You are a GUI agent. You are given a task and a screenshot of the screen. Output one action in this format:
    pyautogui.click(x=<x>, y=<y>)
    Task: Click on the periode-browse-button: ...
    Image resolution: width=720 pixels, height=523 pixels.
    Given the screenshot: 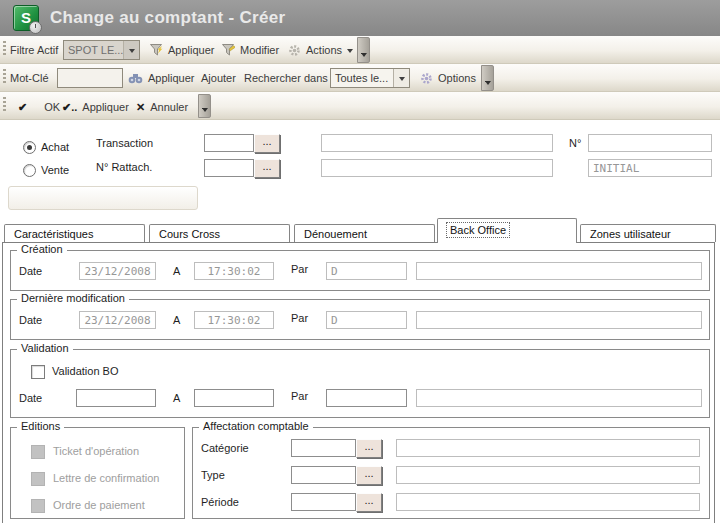 What is the action you would take?
    pyautogui.click(x=369, y=502)
    